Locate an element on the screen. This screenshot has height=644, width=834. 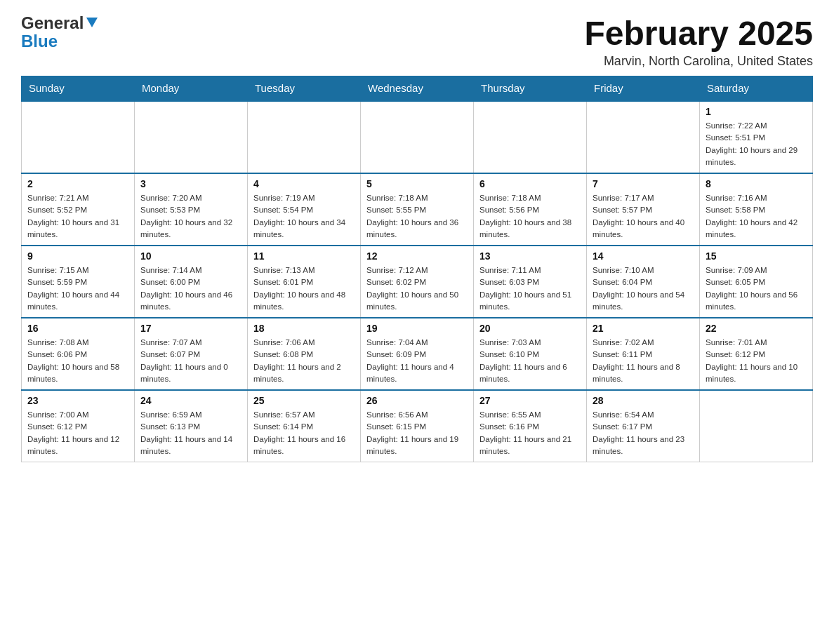
day-info: Sunrise: 7:15 AMSunset: 5:59 PMDaylight:… is located at coordinates (78, 289).